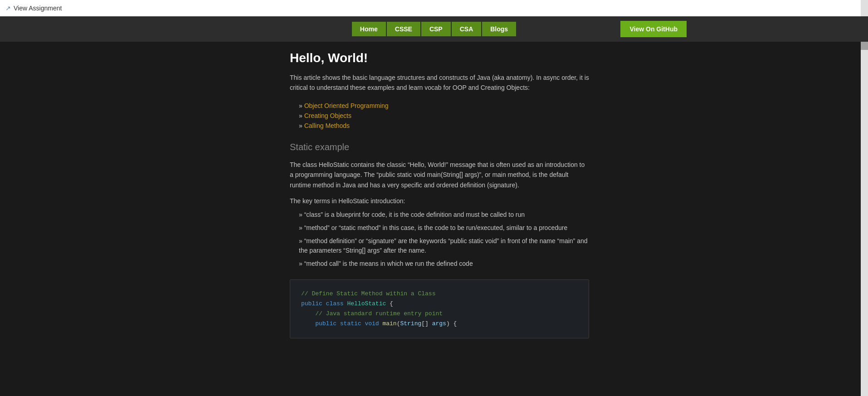 The width and height of the screenshot is (868, 396). What do you see at coordinates (314, 304) in the screenshot?
I see `code-keyword: public` at bounding box center [314, 304].